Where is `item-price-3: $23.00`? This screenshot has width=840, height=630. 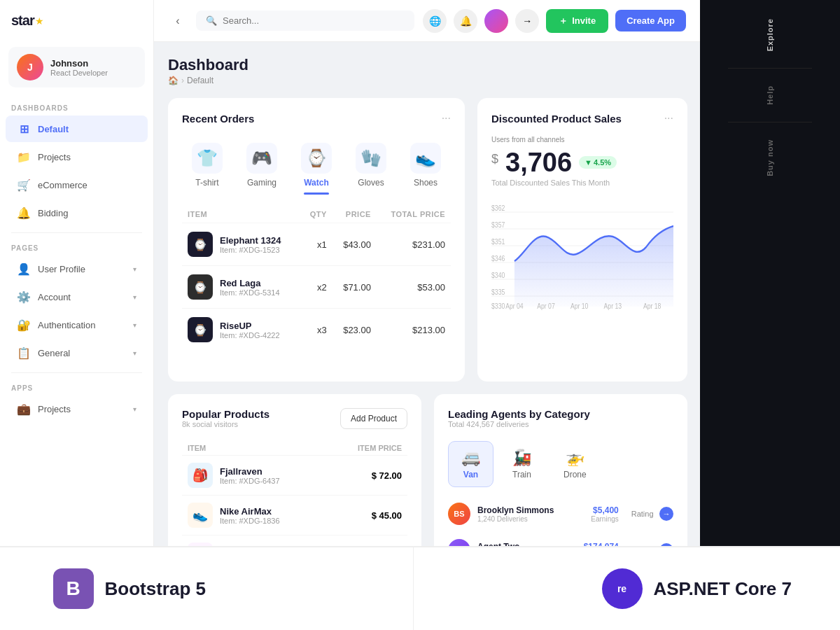 item-price-3: $23.00 is located at coordinates (354, 330).